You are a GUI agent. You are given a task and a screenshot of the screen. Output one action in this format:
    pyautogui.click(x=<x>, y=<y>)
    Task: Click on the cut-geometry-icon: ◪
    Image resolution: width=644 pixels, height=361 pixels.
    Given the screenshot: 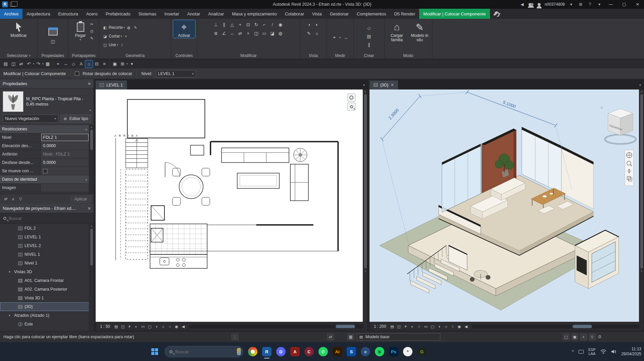 What is the action you would take?
    pyautogui.click(x=105, y=36)
    